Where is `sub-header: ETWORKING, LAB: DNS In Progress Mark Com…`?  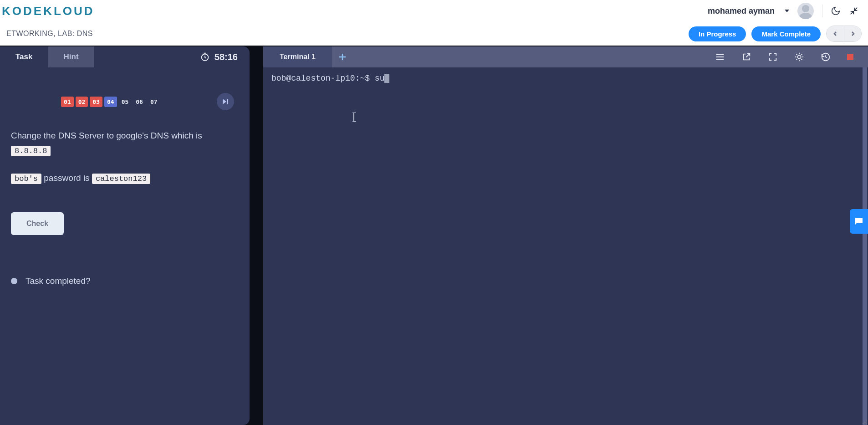 sub-header: ETWORKING, LAB: DNS In Progress Mark Com… is located at coordinates (434, 34).